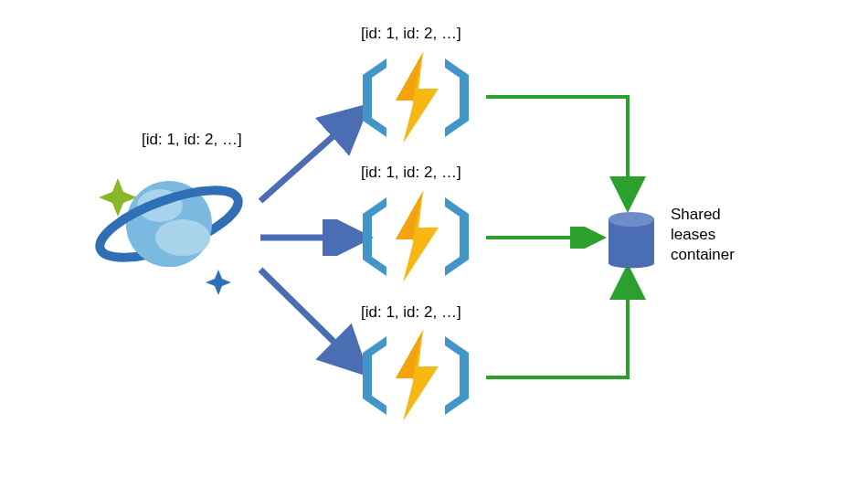 The width and height of the screenshot is (868, 488). I want to click on leases-line1: Shared, so click(703, 215).